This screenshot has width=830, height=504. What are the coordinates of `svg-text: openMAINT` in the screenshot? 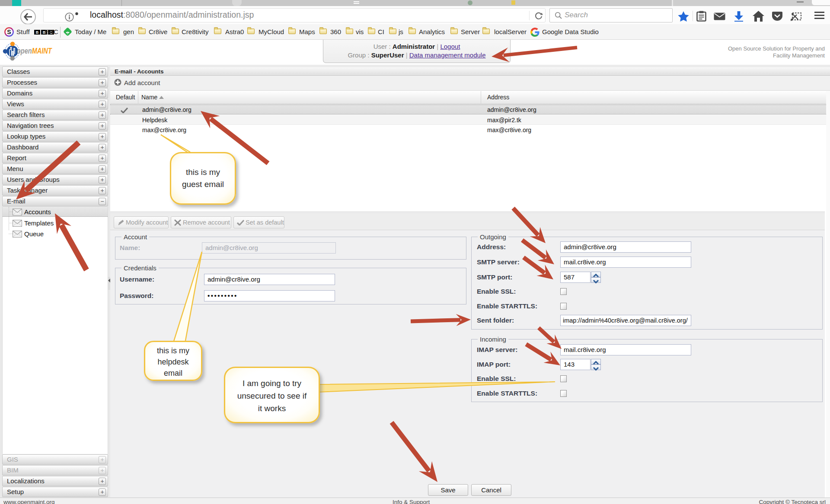 It's located at (35, 51).